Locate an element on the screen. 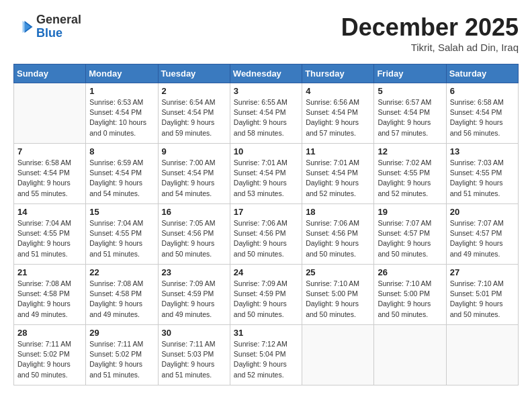  weekday-header-monday: Monday is located at coordinates (122, 74).